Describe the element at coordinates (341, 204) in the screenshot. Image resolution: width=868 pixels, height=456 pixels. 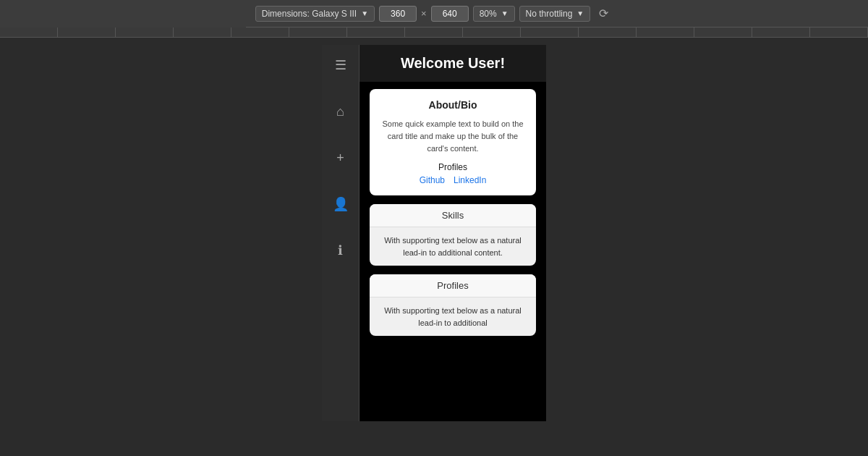
I see `sidebar-user: 👤` at that location.